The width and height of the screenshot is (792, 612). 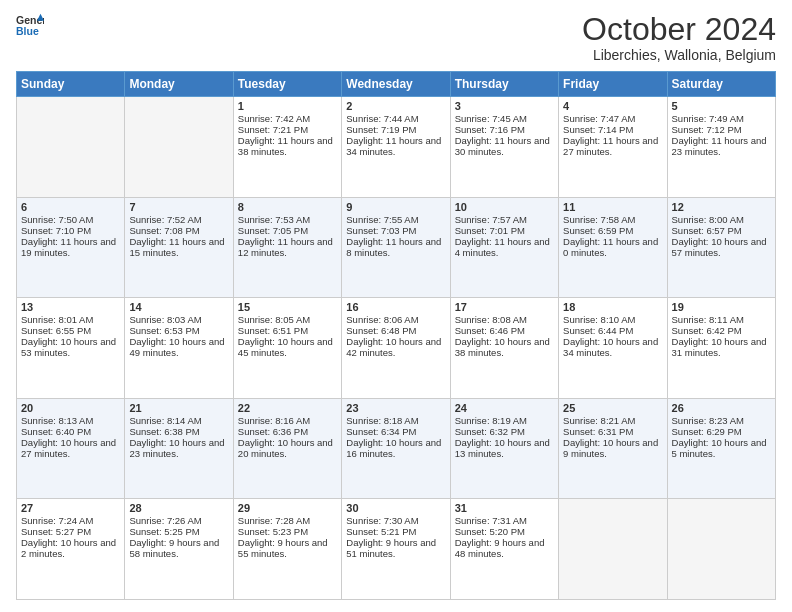 What do you see at coordinates (179, 348) in the screenshot?
I see `day-cell: 14Sunrise: 8:03 AMSunset: 6:53 PMDayligh…` at bounding box center [179, 348].